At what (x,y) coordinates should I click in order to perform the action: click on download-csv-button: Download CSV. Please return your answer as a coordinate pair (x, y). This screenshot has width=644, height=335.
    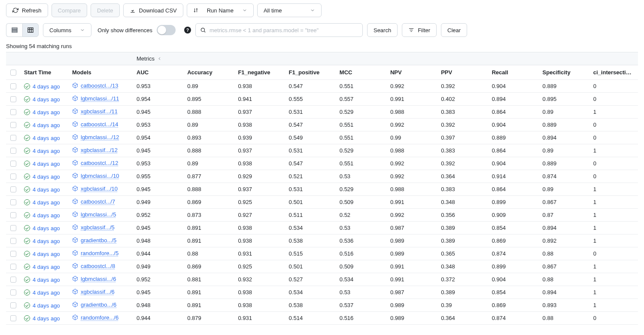
    Looking at the image, I should click on (153, 10).